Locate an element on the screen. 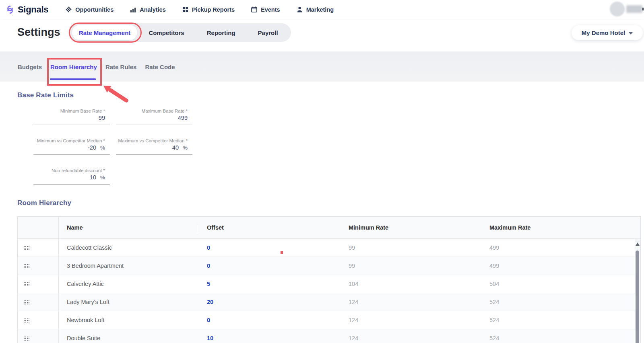 This screenshot has height=343, width=644. scrollbar-thumb is located at coordinates (638, 297).